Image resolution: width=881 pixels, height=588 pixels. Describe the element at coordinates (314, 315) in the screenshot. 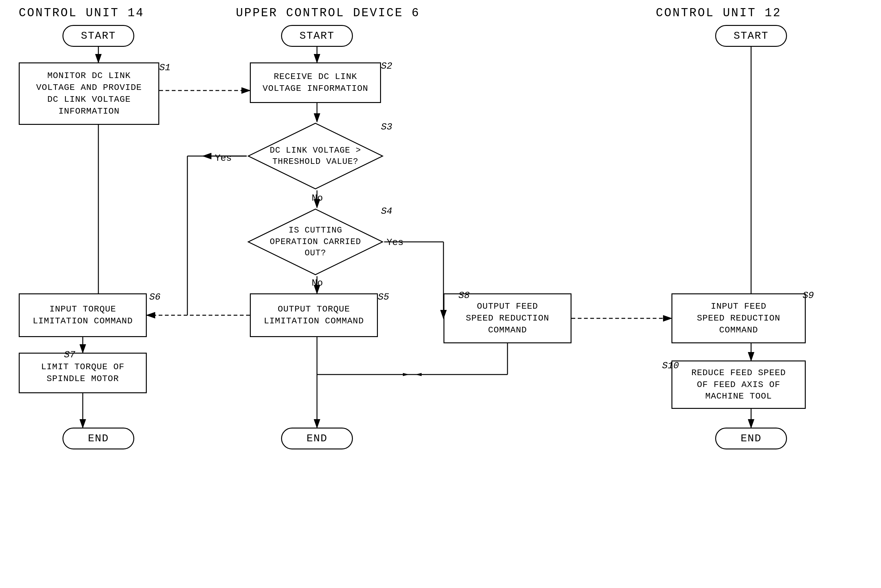

I see `process-s5: OUTPUT TORQUE LIMITATION COMMAND` at that location.